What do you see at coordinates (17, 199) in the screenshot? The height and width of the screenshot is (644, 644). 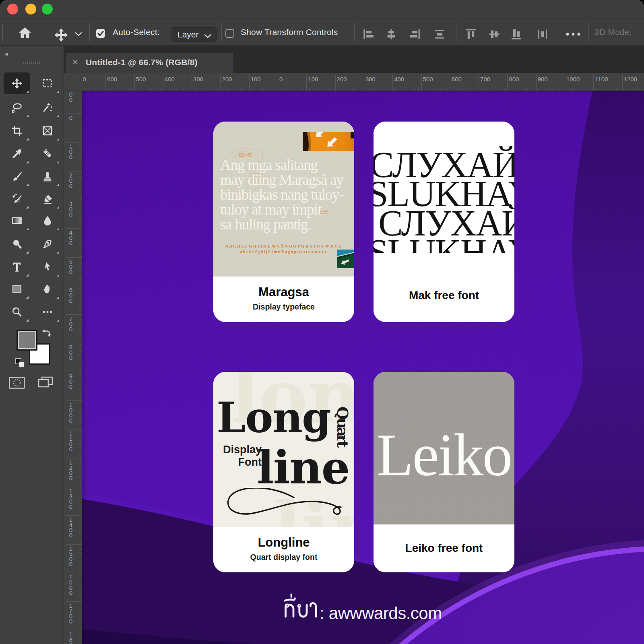 I see `history-brush-tool` at bounding box center [17, 199].